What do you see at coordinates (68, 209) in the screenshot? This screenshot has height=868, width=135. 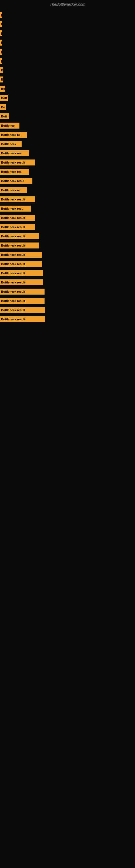 I see `bar-row: Bottleneck resu` at bounding box center [68, 209].